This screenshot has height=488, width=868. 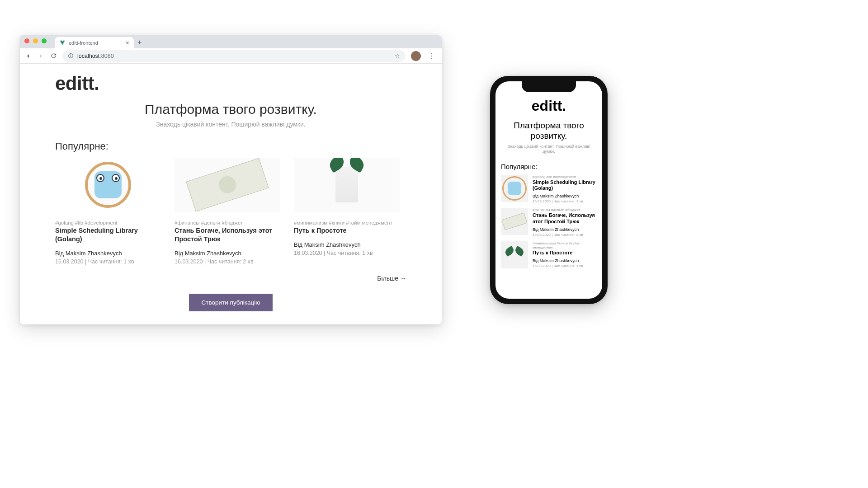 I want to click on section-title-popular: Популярне:, so click(x=231, y=146).